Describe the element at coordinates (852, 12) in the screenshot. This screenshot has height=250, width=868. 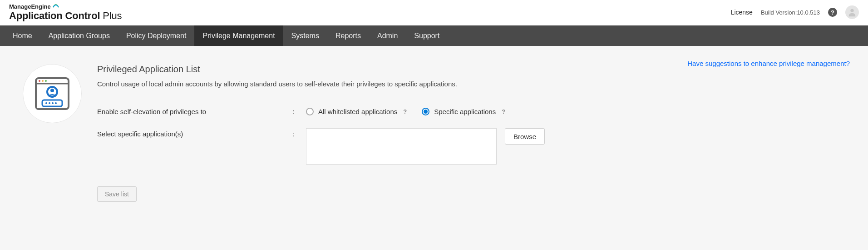
I see `user-avatar` at that location.